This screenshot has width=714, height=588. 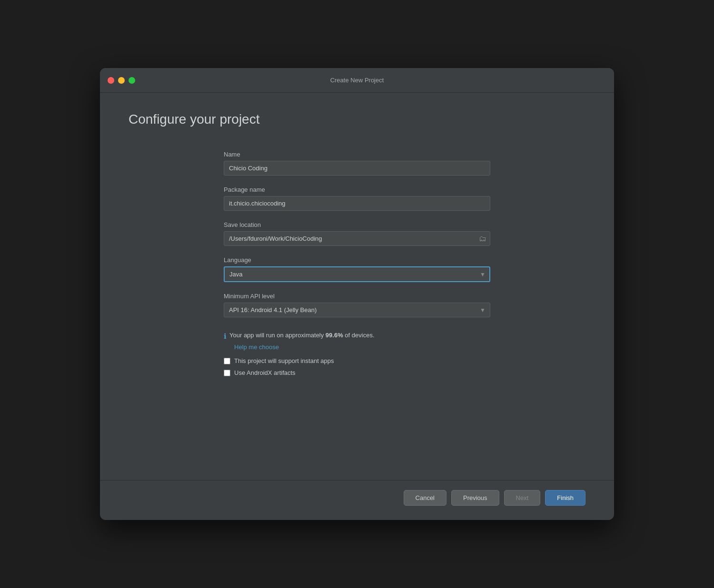 What do you see at coordinates (357, 274) in the screenshot?
I see `language-select-wrapper: Java Kotlin ▼` at bounding box center [357, 274].